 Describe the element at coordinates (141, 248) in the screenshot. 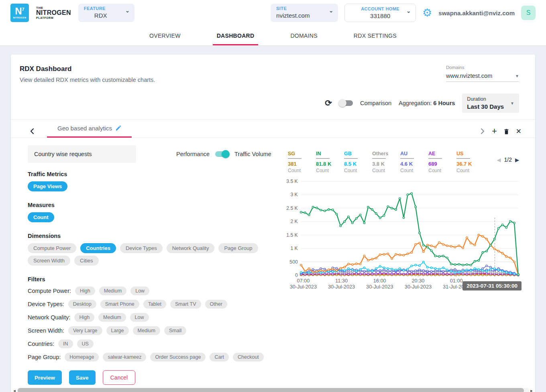

I see `chip-device-types: Device Types` at that location.